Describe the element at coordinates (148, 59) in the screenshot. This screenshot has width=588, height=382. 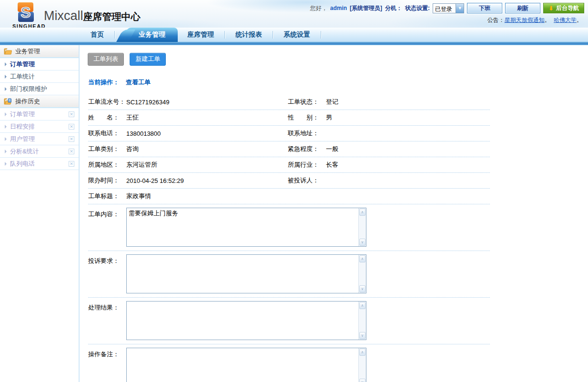
I see `new-workorder-button: 新建工单` at that location.